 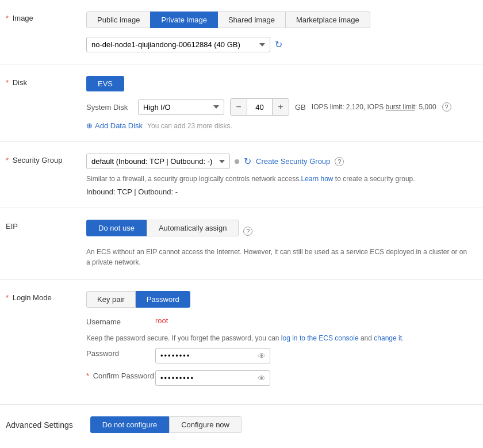 What do you see at coordinates (279, 299) in the screenshot?
I see `login-tabs: Key pair Password` at bounding box center [279, 299].